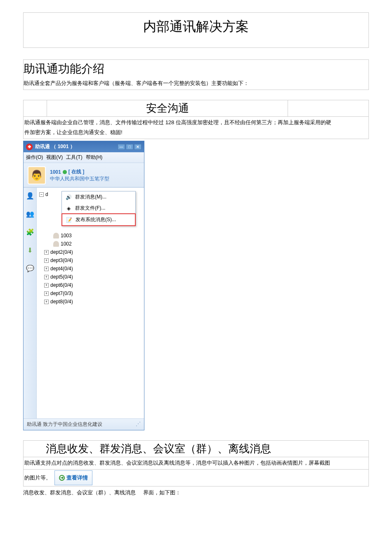 This screenshot has width=392, height=555. What do you see at coordinates (84, 175) in the screenshot?
I see `user-info-panel: 👨 1001 [ 在线 ] 中华人民共和国中五笔字型` at bounding box center [84, 175].